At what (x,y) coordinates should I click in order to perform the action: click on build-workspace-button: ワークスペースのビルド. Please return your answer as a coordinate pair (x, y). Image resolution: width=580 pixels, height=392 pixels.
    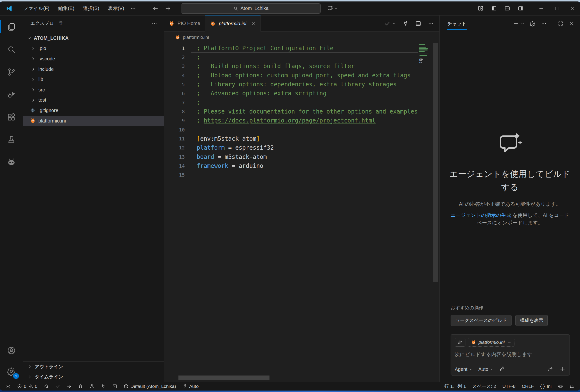
    Looking at the image, I should click on (481, 320).